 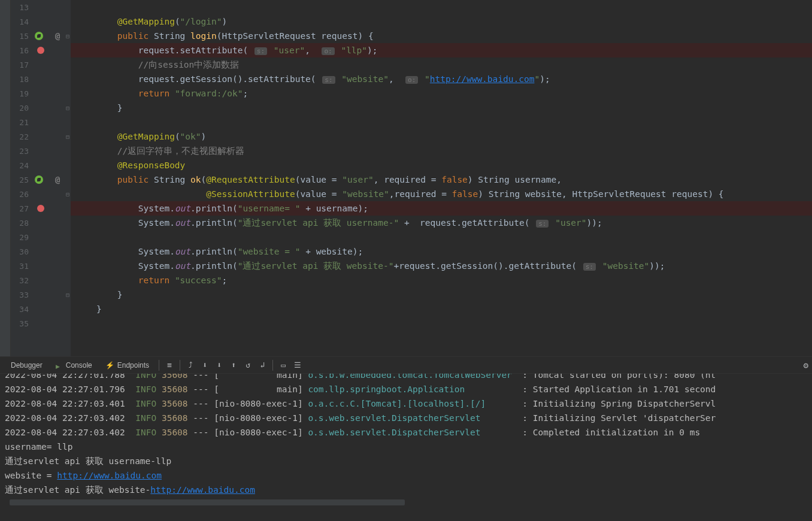 I want to click on gutter: 131415@⊟1617181920⊟2122⊟232425@26⊟272829…, so click(x=41, y=178).